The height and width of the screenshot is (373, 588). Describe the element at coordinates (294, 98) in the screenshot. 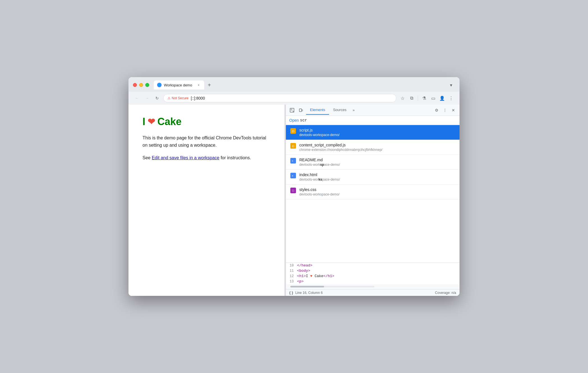

I see `nav-bar: ← → ↻ ⚠ Not Secure [::]:8000 ☆ ⧉ ⚗ ▭ 👤 ⋮` at that location.